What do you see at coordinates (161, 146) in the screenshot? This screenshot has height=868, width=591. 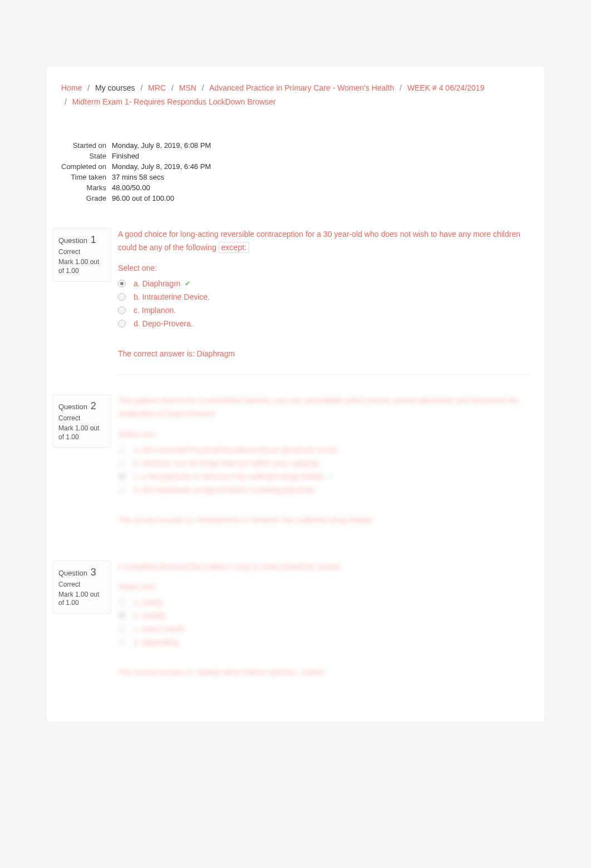 I see `summary-started-value: Monday, July 8, 2019, 6:08 PM` at bounding box center [161, 146].